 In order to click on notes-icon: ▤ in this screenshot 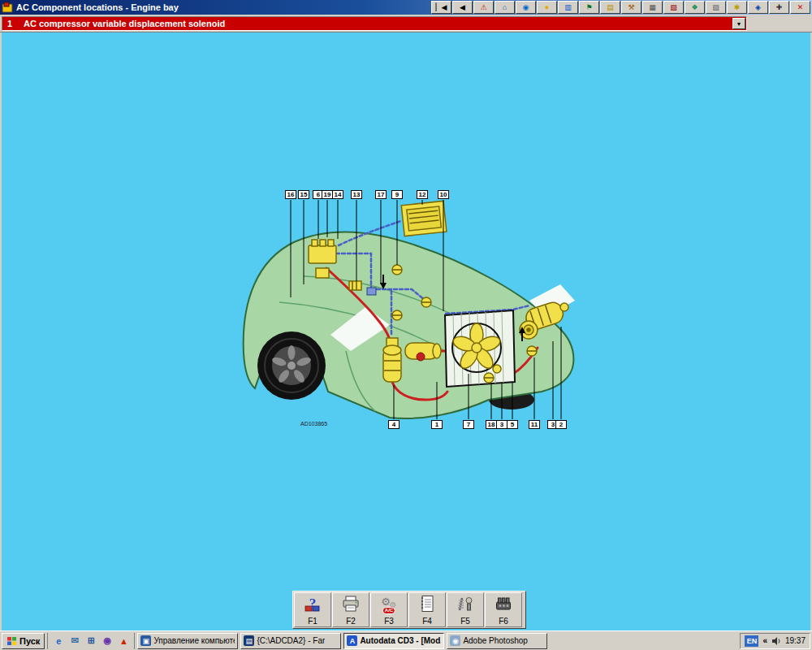, I will do `click(611, 8)`.